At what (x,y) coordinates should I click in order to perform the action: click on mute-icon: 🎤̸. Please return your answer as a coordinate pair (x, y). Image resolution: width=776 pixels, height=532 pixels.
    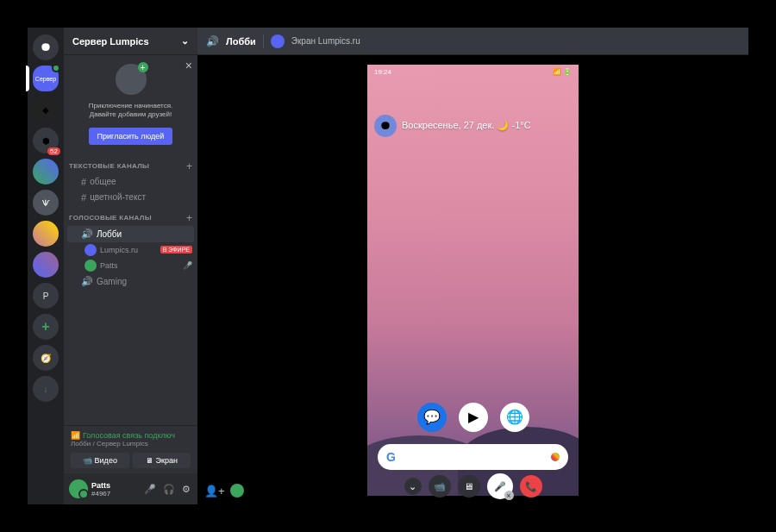
    Looking at the image, I should click on (188, 266).